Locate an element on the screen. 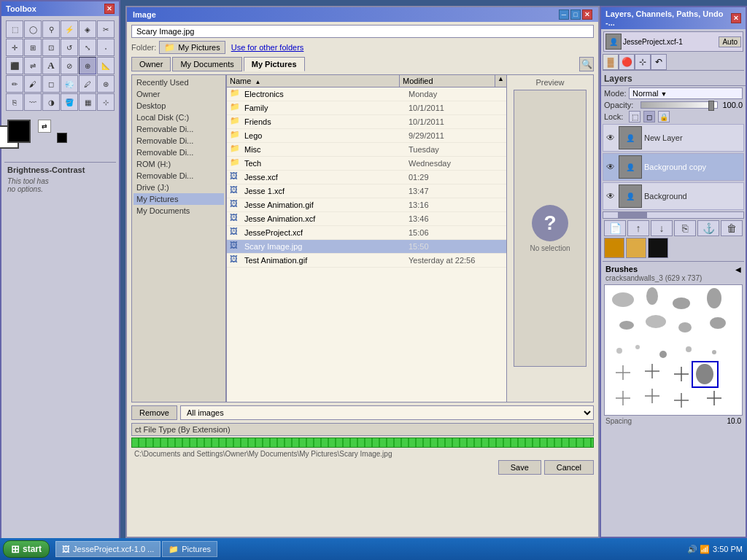 Image resolution: width=747 pixels, height=560 pixels. color-swatch-black is located at coordinates (658, 248).